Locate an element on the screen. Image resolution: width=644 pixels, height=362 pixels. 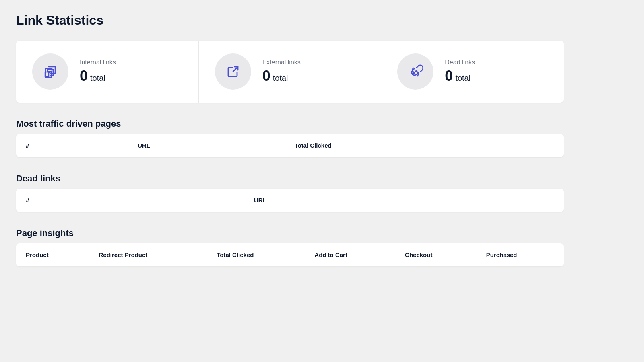
insights-col-checkout: Checkout is located at coordinates (436, 255).